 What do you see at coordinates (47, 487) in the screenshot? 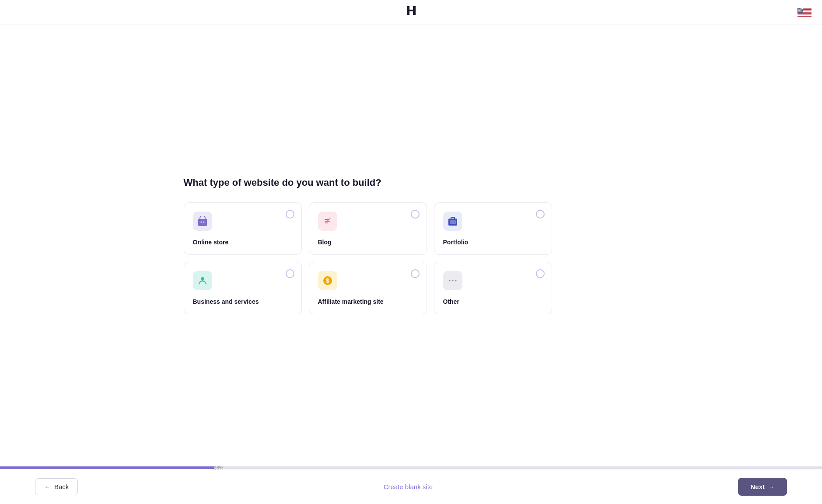
I see `arrow-left-icon: ←` at bounding box center [47, 487].